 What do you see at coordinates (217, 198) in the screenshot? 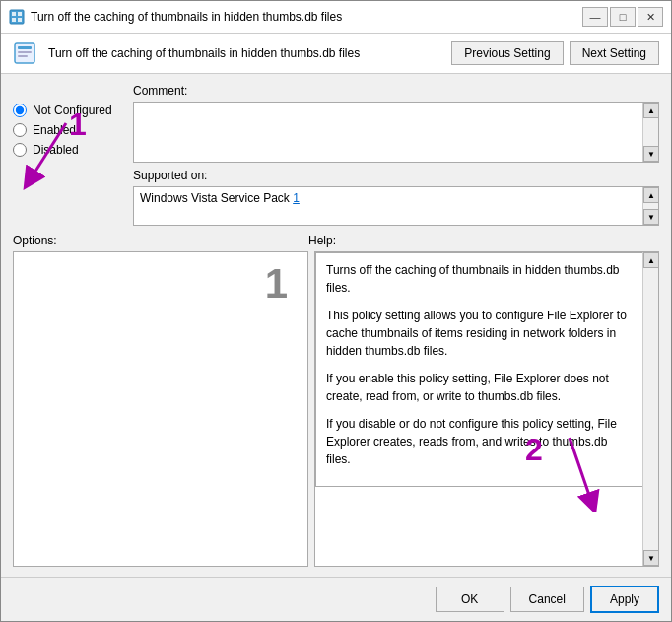
I see `supported-text: Windows Vista Service Pack` at bounding box center [217, 198].